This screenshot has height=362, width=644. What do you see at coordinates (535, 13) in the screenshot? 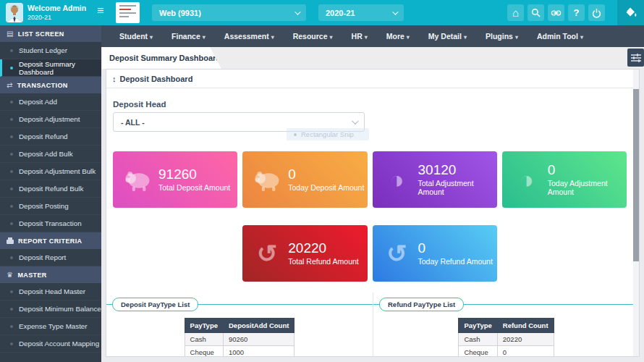
I see `search-button` at bounding box center [535, 13].